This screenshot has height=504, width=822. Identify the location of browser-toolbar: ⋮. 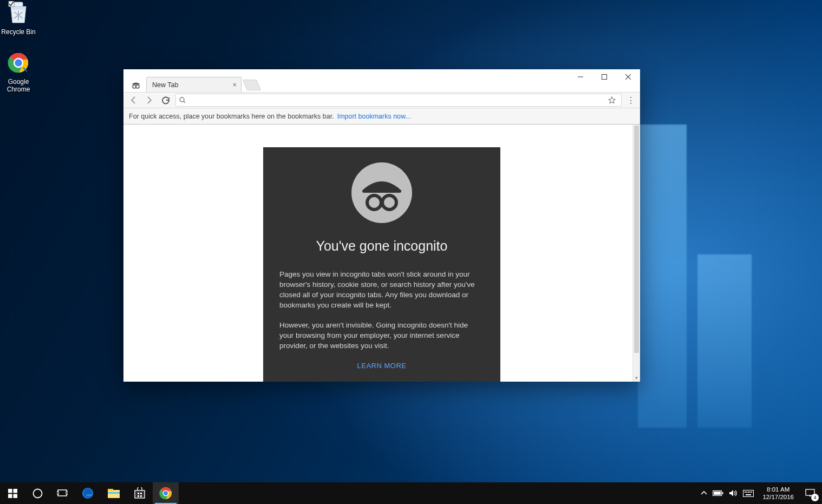
(382, 100).